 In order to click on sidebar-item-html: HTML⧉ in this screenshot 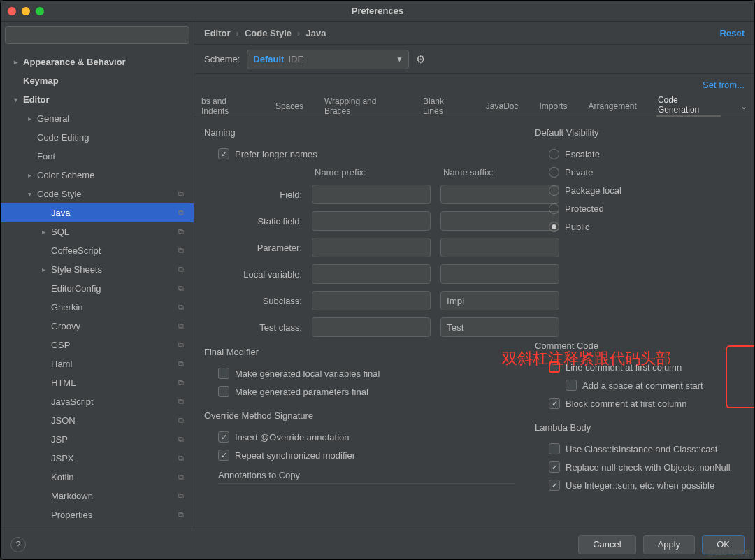, I will do `click(97, 383)`.